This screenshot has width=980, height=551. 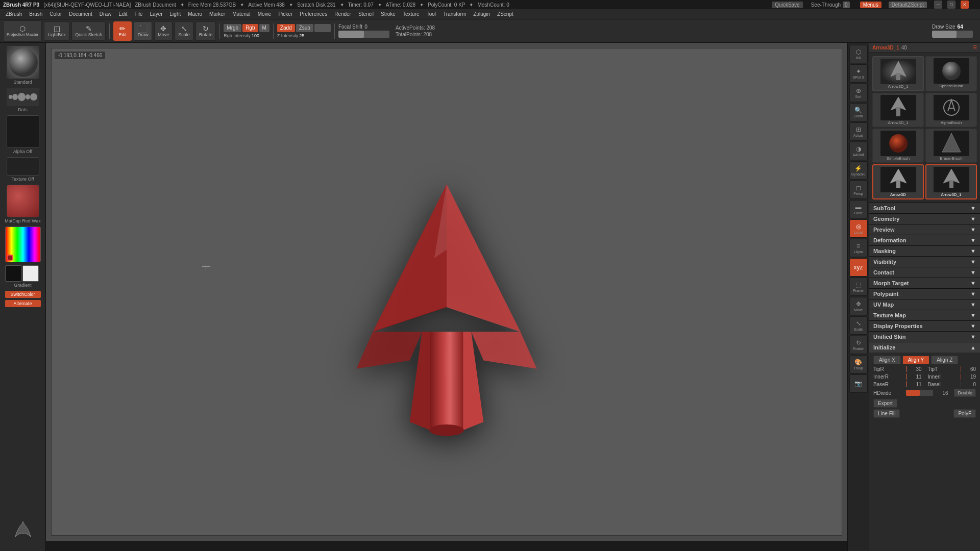 What do you see at coordinates (944, 360) in the screenshot?
I see `align-z-btn: Align Z` at bounding box center [944, 360].